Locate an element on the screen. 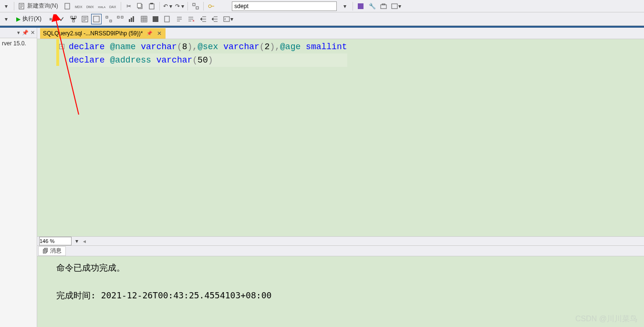  database-select is located at coordinates (284, 6).